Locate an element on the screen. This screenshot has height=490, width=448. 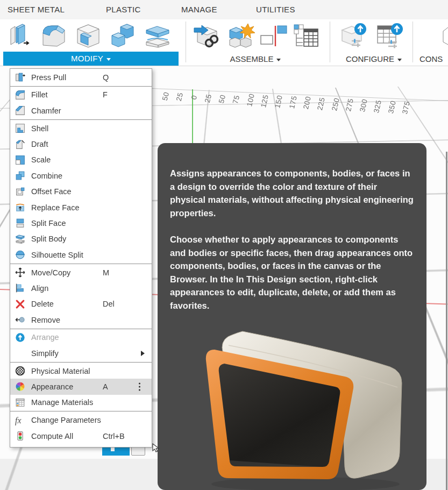
arrange-icon is located at coordinates (20, 338).